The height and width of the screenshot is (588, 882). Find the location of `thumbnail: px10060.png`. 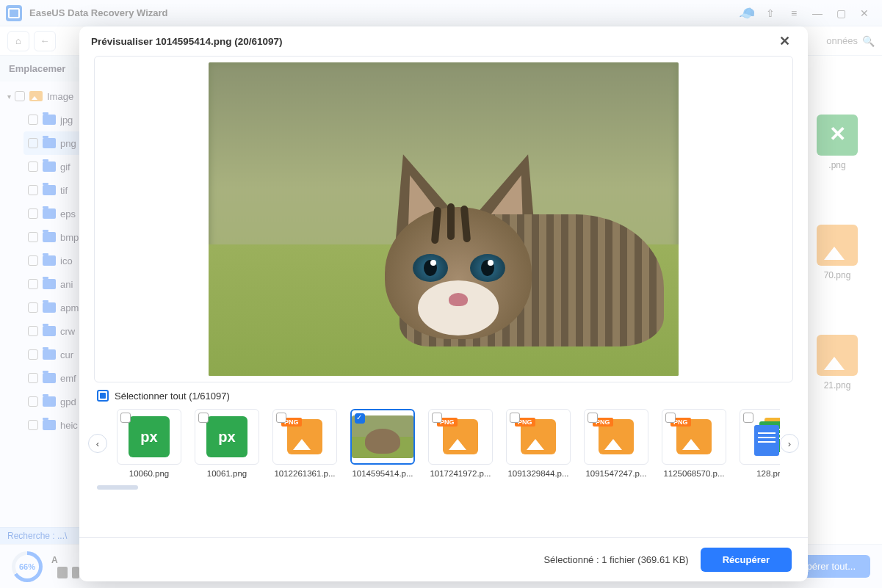

thumbnail: px10060.png is located at coordinates (149, 443).